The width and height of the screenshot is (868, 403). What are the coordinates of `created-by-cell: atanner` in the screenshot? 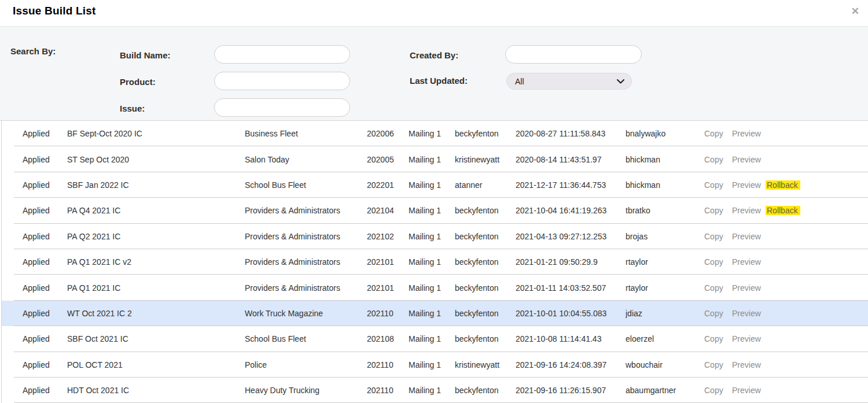 It's located at (485, 185).